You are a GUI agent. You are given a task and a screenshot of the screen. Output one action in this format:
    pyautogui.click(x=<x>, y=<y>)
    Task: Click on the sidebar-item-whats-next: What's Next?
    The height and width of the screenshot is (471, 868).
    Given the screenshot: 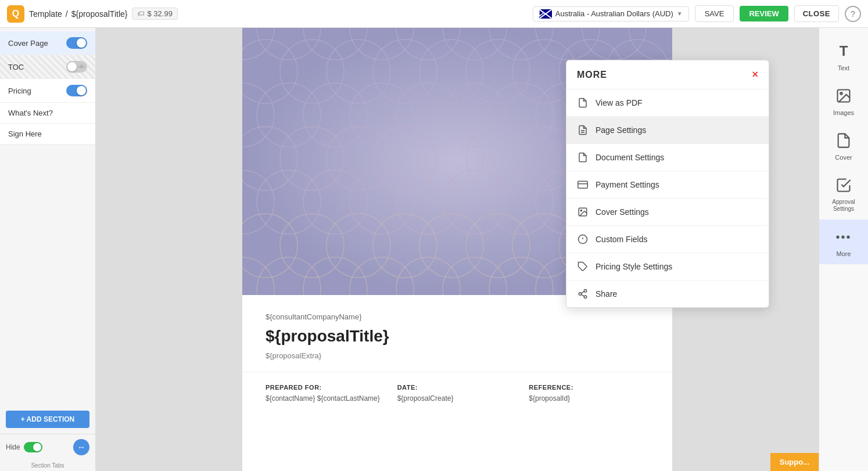 What is the action you would take?
    pyautogui.click(x=48, y=113)
    